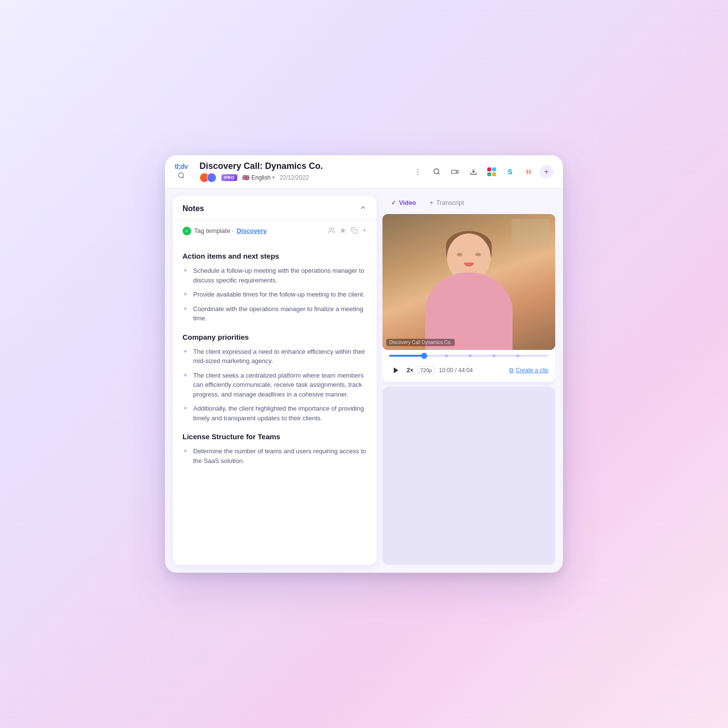 The height and width of the screenshot is (728, 728). Describe the element at coordinates (229, 178) in the screenshot. I see `pro-badge: PRO` at that location.